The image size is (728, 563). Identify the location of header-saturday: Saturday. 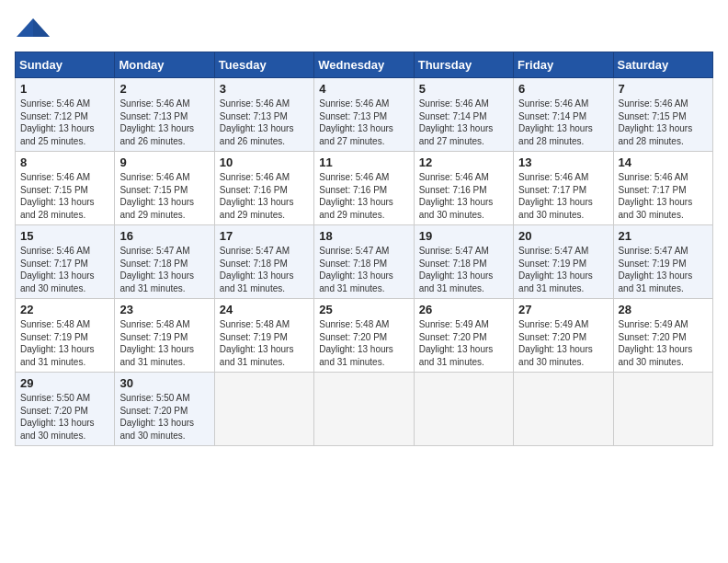
(663, 65).